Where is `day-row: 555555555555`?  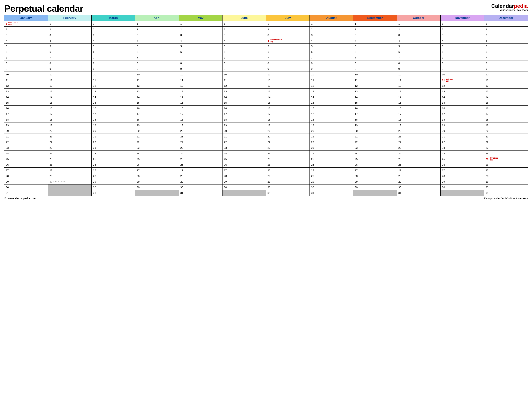 day-row: 555555555555 is located at coordinates (266, 46).